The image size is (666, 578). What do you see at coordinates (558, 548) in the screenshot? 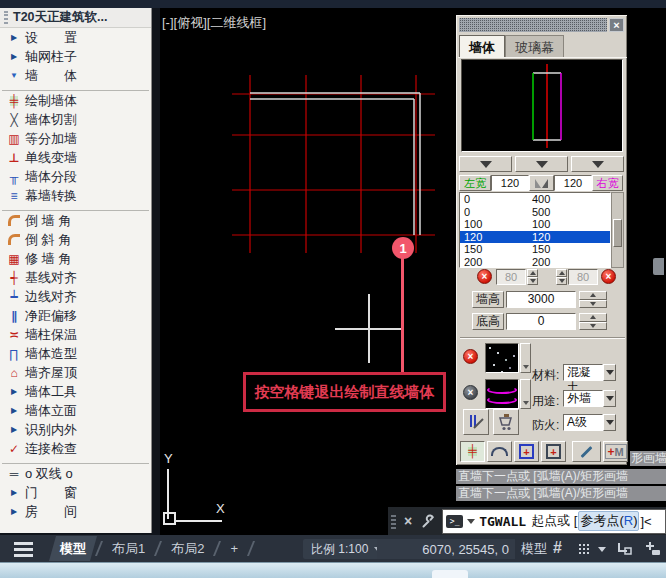
I see `grid-display-icon: #` at bounding box center [558, 548].